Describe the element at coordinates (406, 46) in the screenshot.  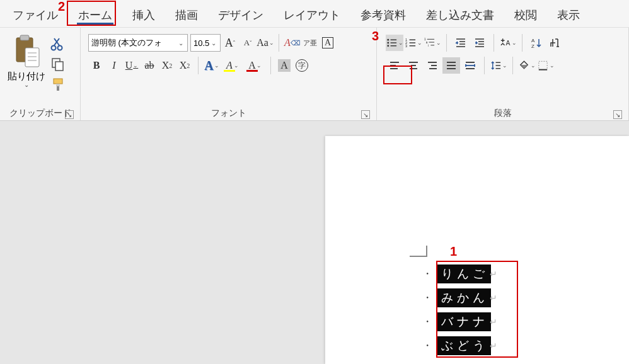
I see `svg-text: 3` at that location.